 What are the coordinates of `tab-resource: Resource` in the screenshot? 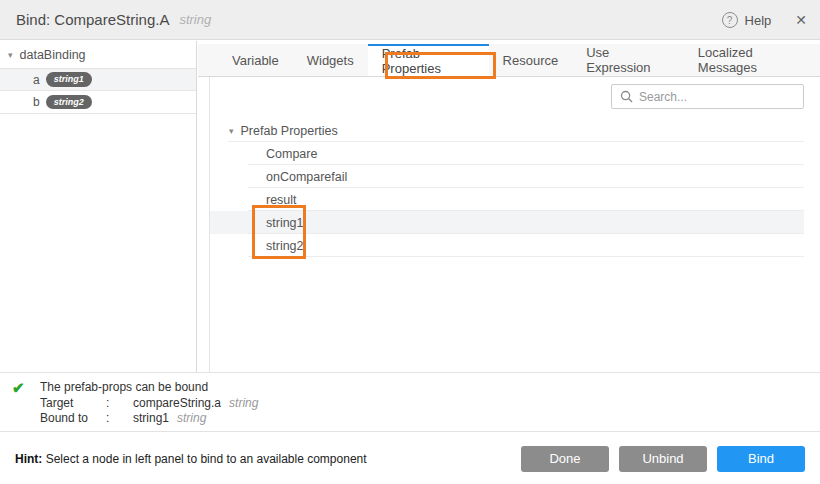 It's located at (531, 60).